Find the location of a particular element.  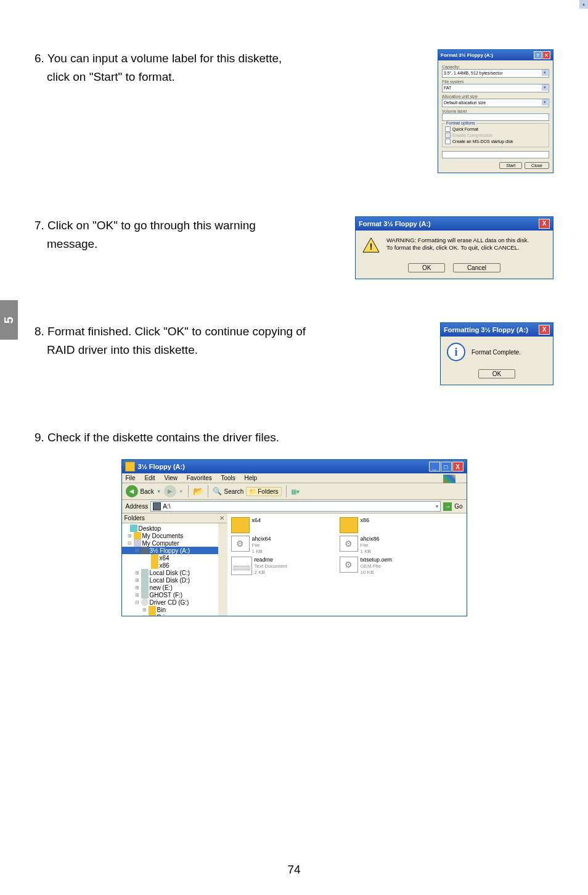

menu-bar: File Edit View Favorites Tools Help is located at coordinates (295, 478).